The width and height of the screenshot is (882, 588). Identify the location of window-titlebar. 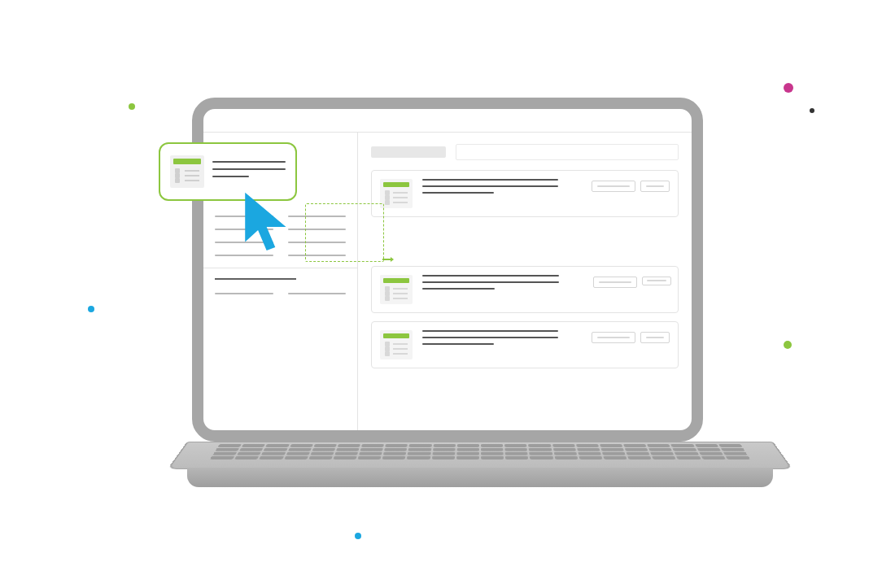
(448, 120).